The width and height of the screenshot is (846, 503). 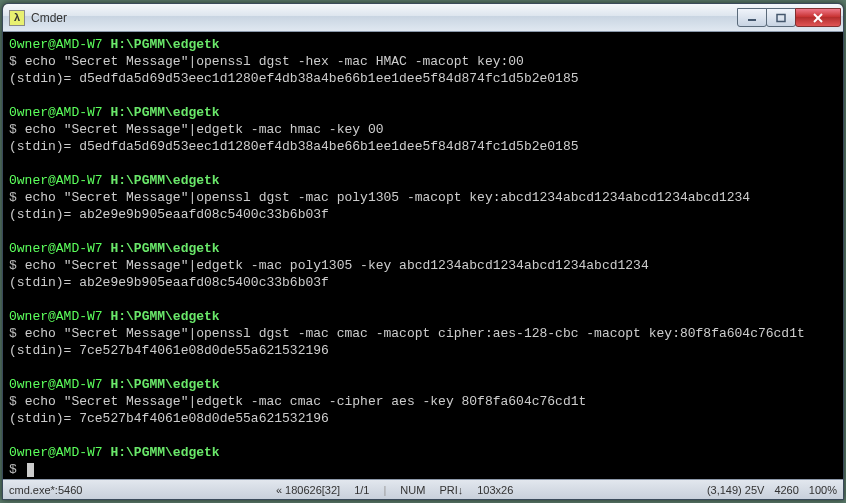 I want to click on cursor, so click(x=30, y=470).